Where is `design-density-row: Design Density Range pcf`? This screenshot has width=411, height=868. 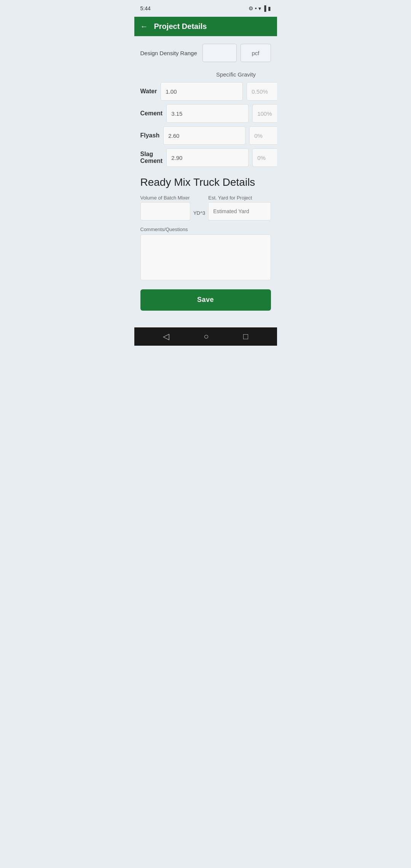
design-density-row: Design Density Range pcf is located at coordinates (206, 53).